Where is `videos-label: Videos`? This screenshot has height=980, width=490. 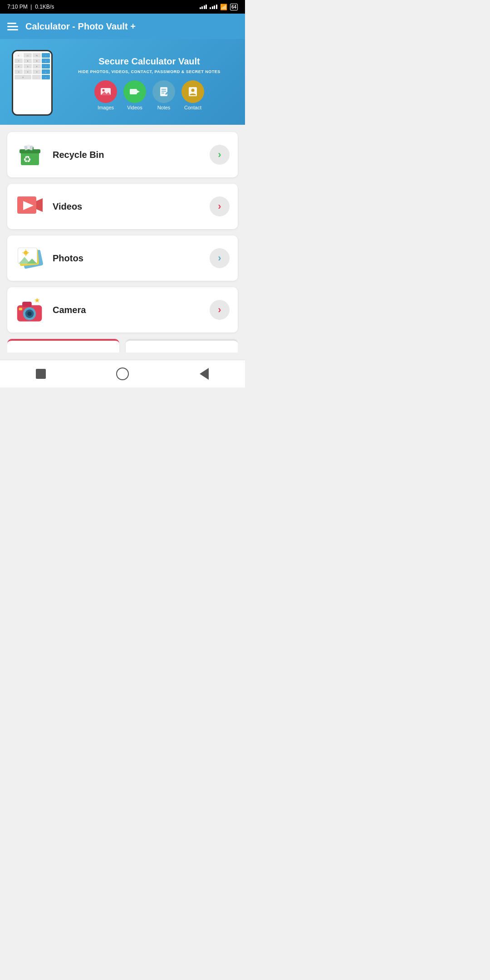
videos-label: Videos is located at coordinates (127, 207).